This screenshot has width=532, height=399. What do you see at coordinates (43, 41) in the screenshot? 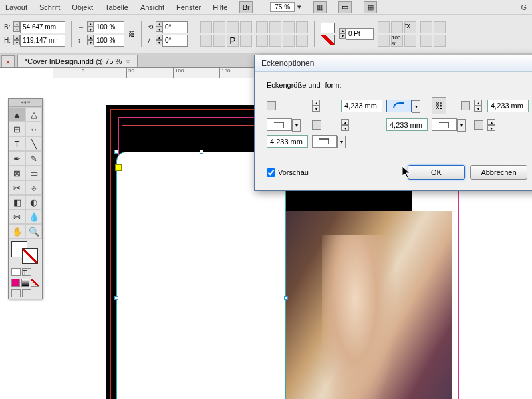
I see `height-field` at bounding box center [43, 41].